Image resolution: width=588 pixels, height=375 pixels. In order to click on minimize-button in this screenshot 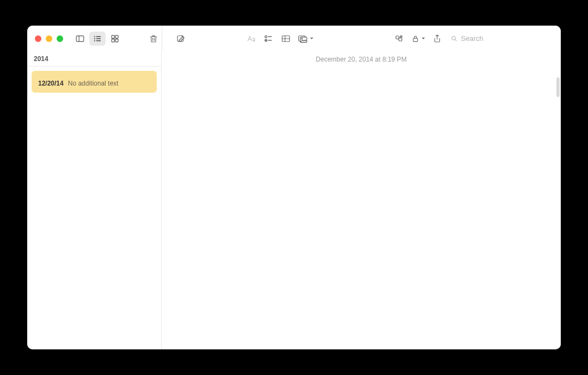, I will do `click(49, 39)`.